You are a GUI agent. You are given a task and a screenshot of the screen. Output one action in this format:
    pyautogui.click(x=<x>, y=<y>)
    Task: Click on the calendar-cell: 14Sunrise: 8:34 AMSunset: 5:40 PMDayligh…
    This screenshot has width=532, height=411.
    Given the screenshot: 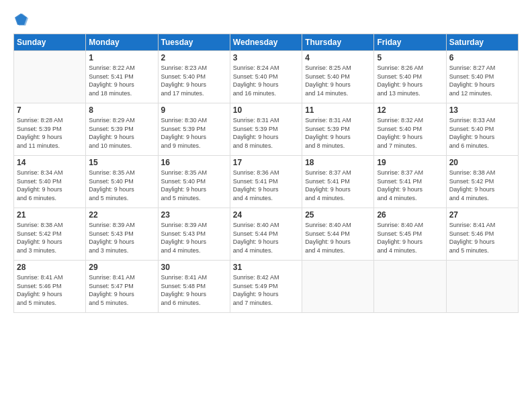 What is the action you would take?
    pyautogui.click(x=50, y=182)
    